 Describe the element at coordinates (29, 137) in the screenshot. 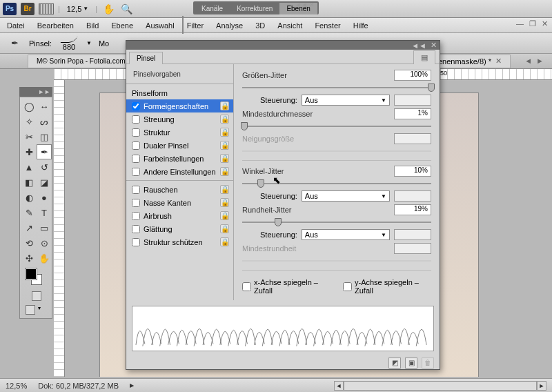

I see `crop-tool-icon: ✂` at that location.